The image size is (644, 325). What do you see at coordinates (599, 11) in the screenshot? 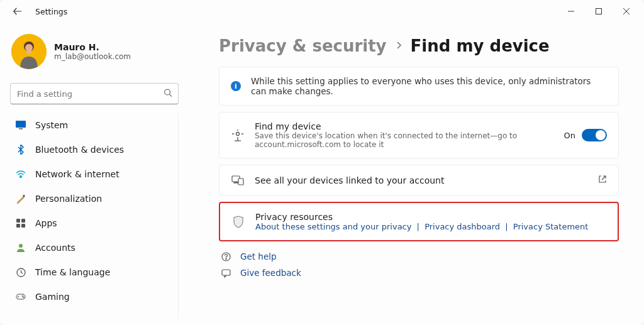
I see `maximize-button` at bounding box center [599, 11].